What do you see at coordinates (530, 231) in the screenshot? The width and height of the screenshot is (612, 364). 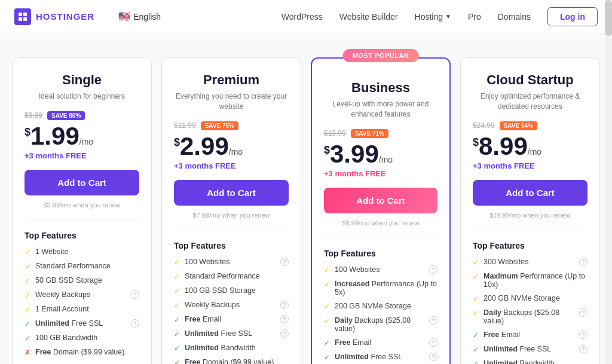 I see `divider` at bounding box center [530, 231].